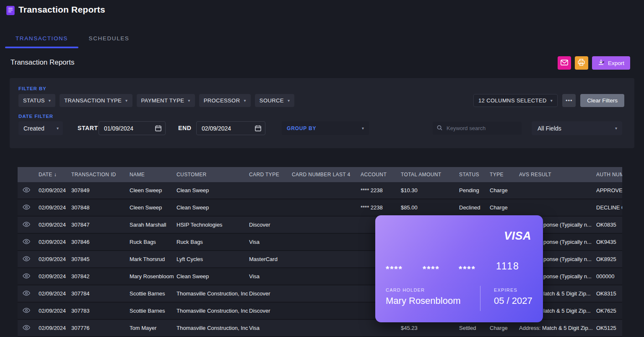 This screenshot has height=337, width=644. I want to click on cell-cardtype: Visa, so click(270, 242).